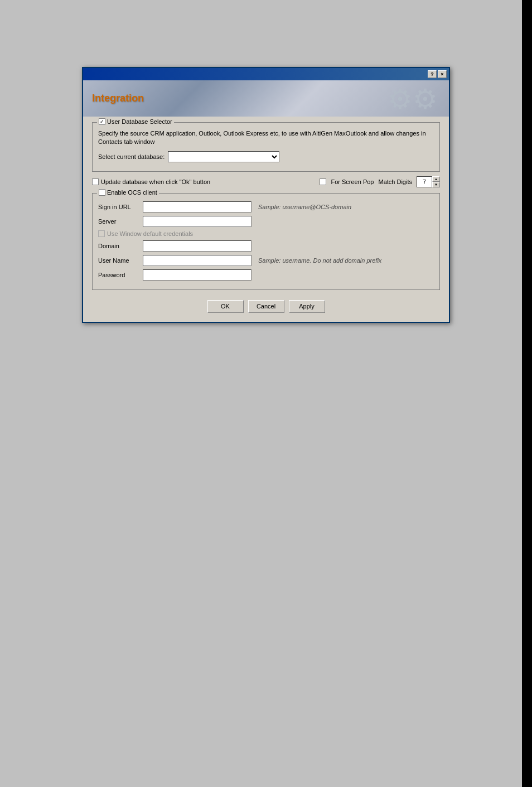 Image resolution: width=532 pixels, height=787 pixels. Describe the element at coordinates (323, 182) in the screenshot. I see `screen-pop-checkbox` at that location.